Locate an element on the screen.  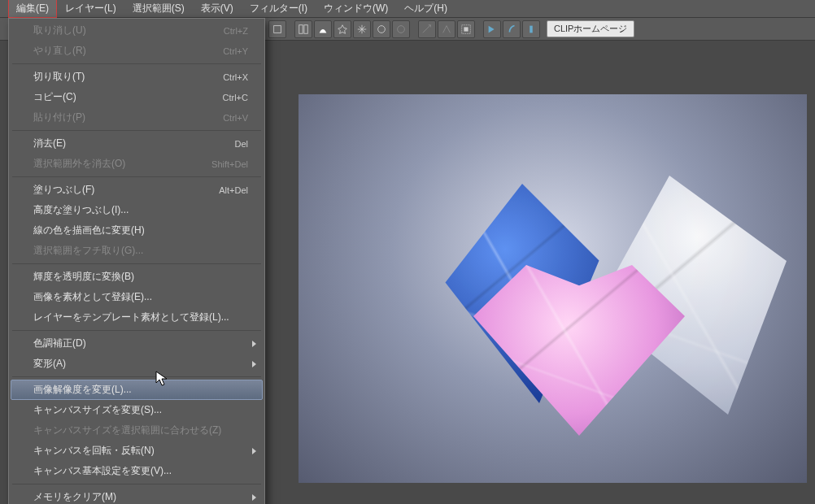
clip-homepage-button: CLIPホームページ is located at coordinates (591, 29).